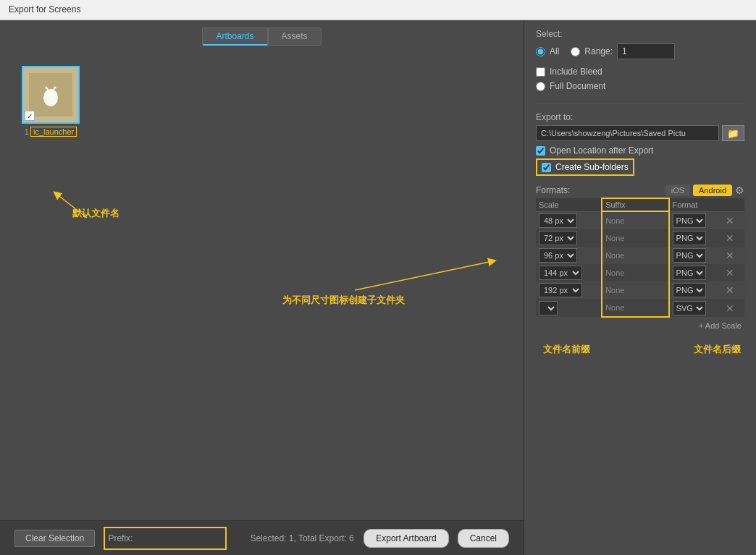 This screenshot has width=756, height=555. I want to click on artboard-icon, so click(51, 95).